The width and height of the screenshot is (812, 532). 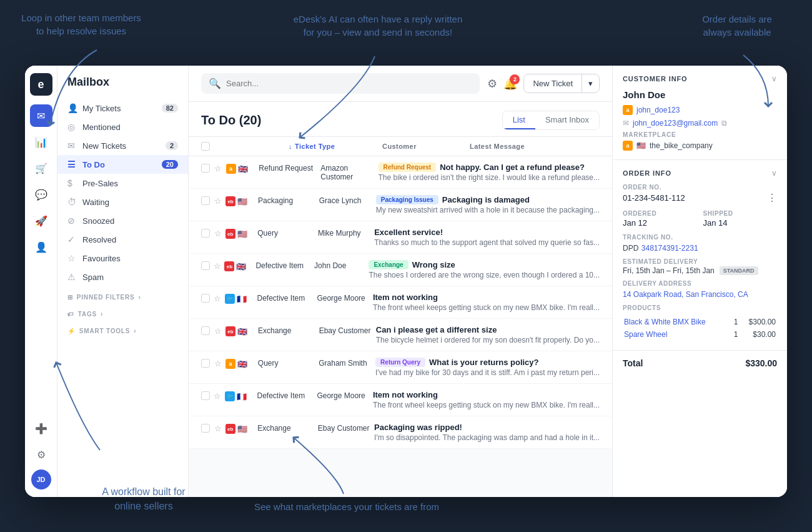 I want to click on smart-tools-section: ⚡ SMART TOOLS ›, so click(x=122, y=329).